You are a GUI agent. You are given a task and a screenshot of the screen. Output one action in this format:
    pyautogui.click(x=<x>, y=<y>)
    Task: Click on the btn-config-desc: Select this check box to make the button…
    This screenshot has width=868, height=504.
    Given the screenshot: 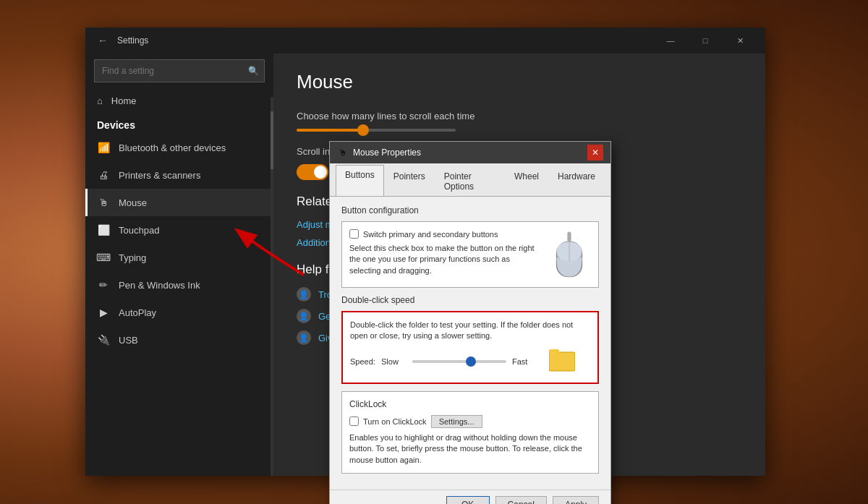 What is the action you would take?
    pyautogui.click(x=445, y=260)
    